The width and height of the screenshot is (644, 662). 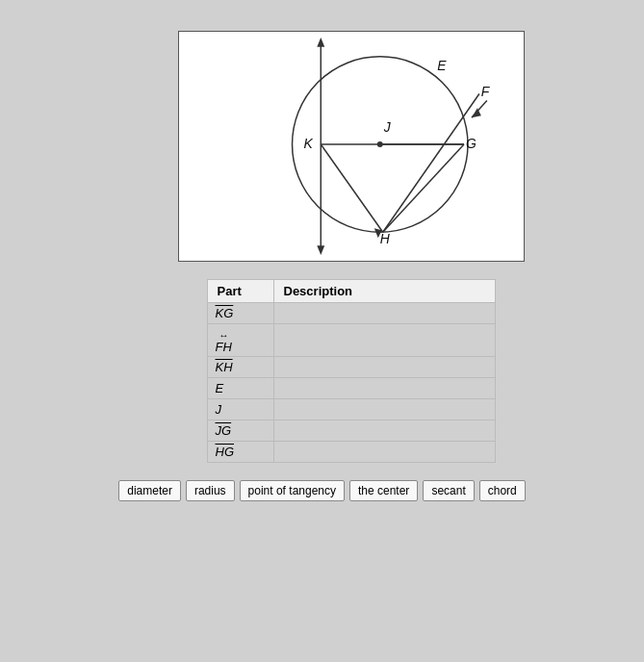 What do you see at coordinates (485, 91) in the screenshot?
I see `label-F: F` at bounding box center [485, 91].